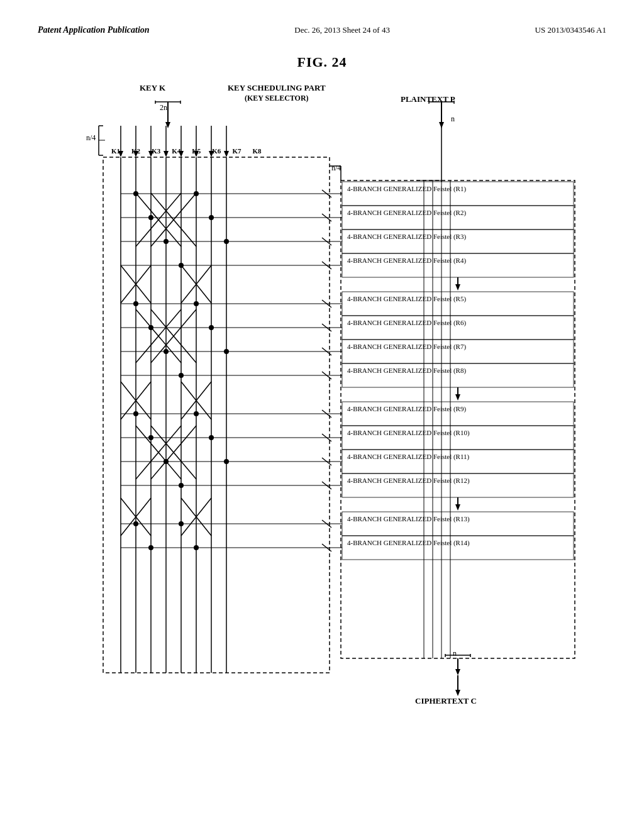 The width and height of the screenshot is (644, 830). Describe the element at coordinates (116, 151) in the screenshot. I see `k1-label: K1` at that location.